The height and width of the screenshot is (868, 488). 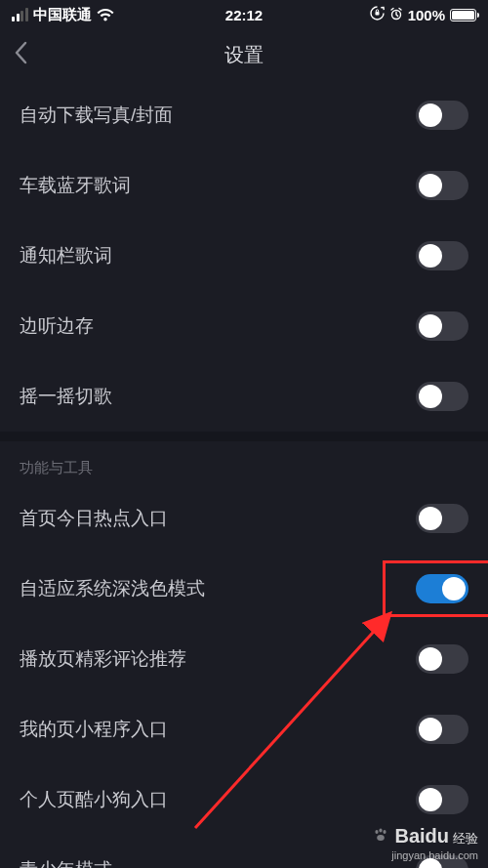 What do you see at coordinates (96, 115) in the screenshot?
I see `settings-row-label: 自动下载写真/封面` at bounding box center [96, 115].